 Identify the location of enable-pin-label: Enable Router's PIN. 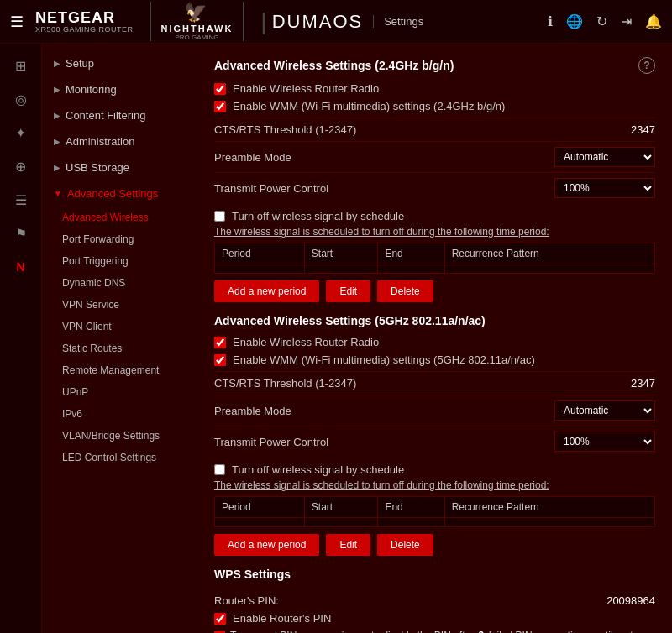
(282, 618).